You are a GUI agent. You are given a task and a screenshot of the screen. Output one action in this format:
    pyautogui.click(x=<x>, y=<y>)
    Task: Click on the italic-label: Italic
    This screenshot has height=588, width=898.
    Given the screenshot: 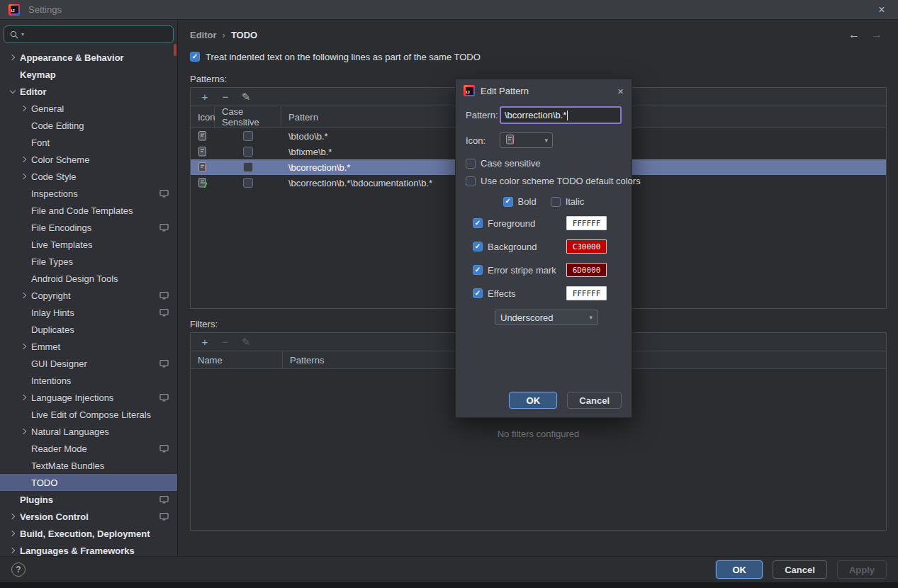 What is the action you would take?
    pyautogui.click(x=576, y=201)
    